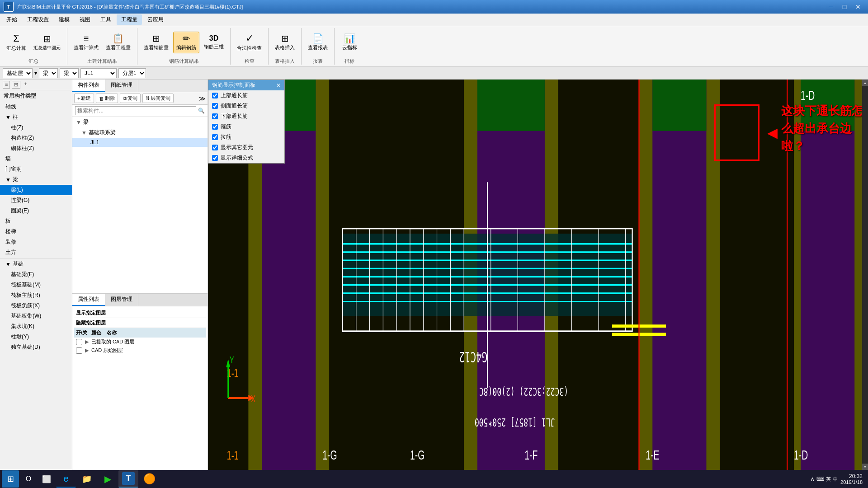  Describe the element at coordinates (36, 159) in the screenshot. I see `sidebar-wall-item: 墙` at that location.